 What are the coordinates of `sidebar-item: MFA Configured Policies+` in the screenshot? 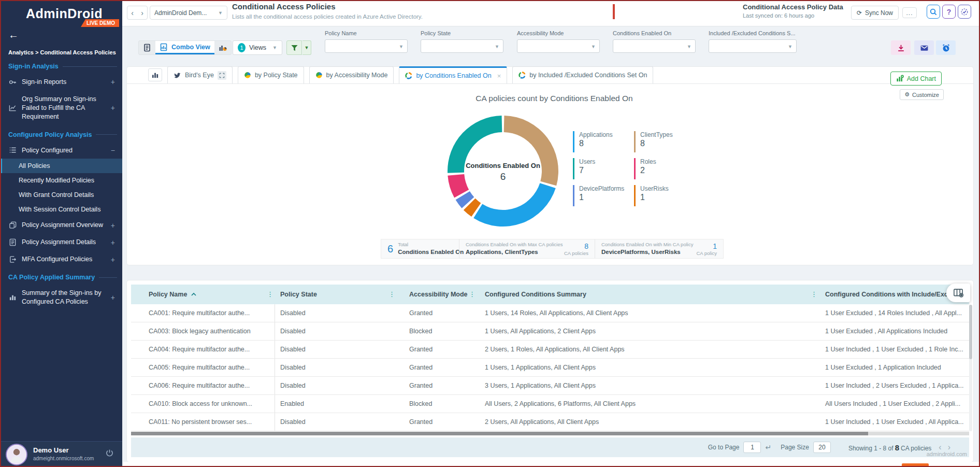 It's located at (61, 259).